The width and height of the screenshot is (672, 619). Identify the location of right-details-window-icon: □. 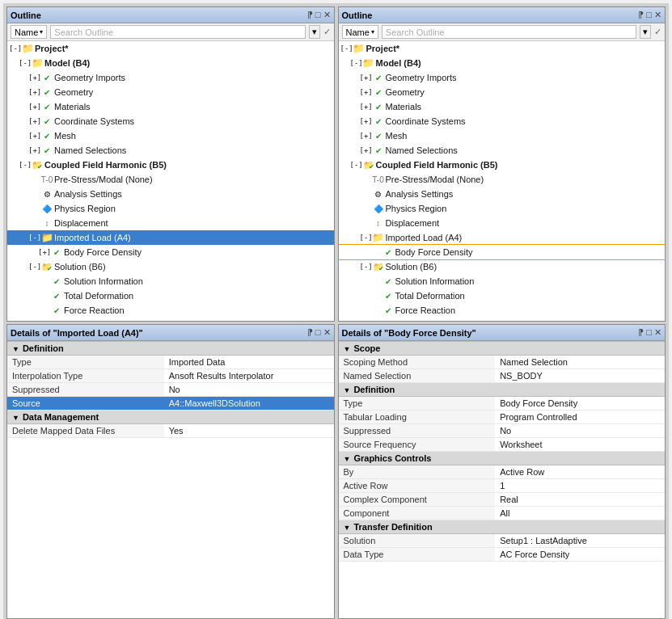
(649, 333).